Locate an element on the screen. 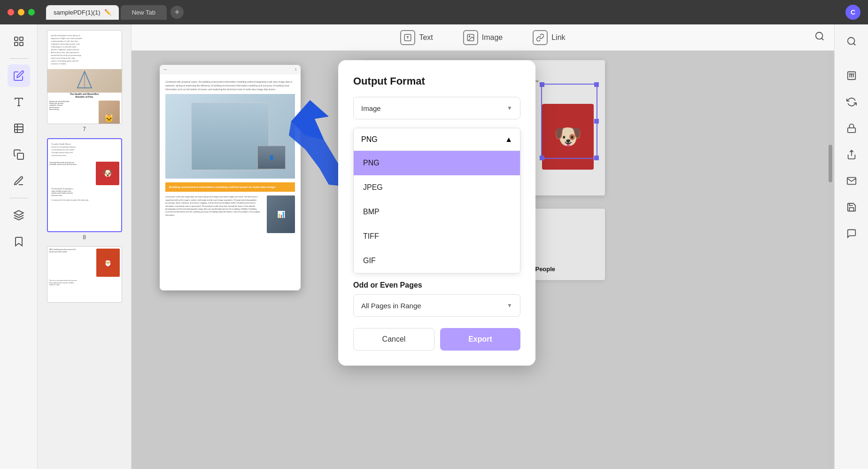  edit-icon: ✏️ is located at coordinates (108, 12).